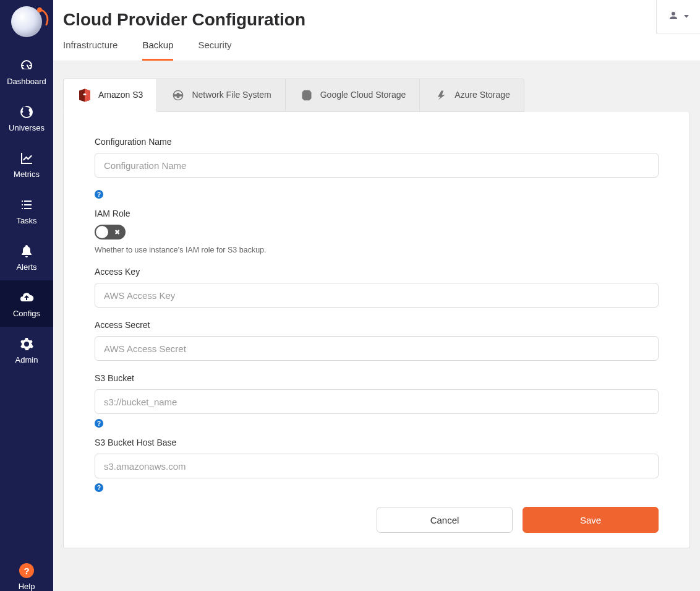 This screenshot has width=700, height=591. What do you see at coordinates (377, 287) in the screenshot?
I see `field-access-key: Access Key` at bounding box center [377, 287].